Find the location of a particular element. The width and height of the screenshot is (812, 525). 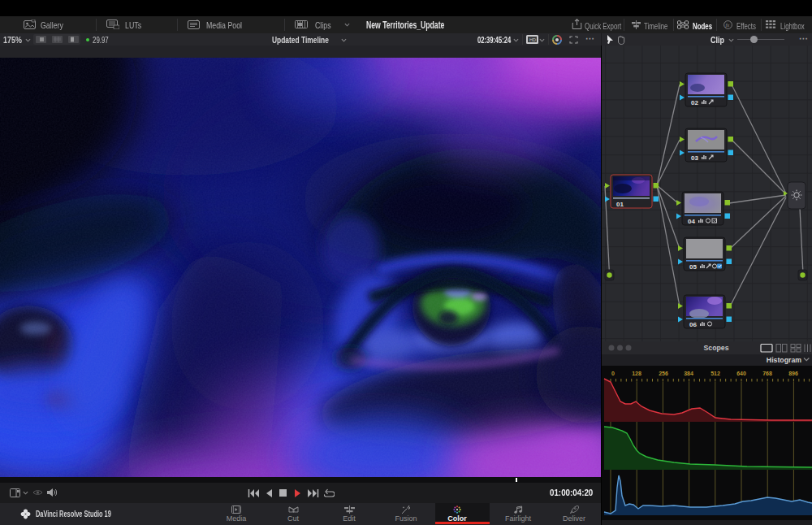

svg-text: 256 is located at coordinates (663, 374).